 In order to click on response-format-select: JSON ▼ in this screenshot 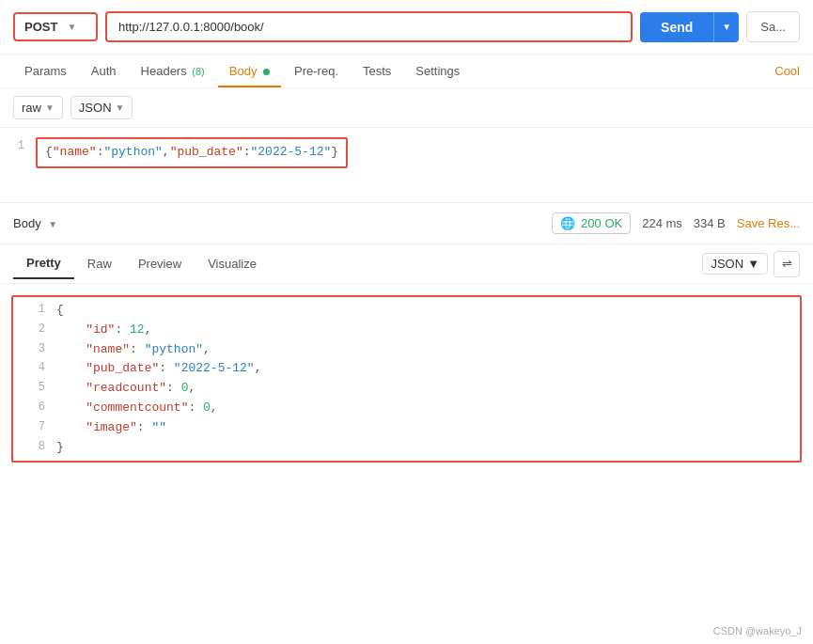, I will do `click(735, 263)`.